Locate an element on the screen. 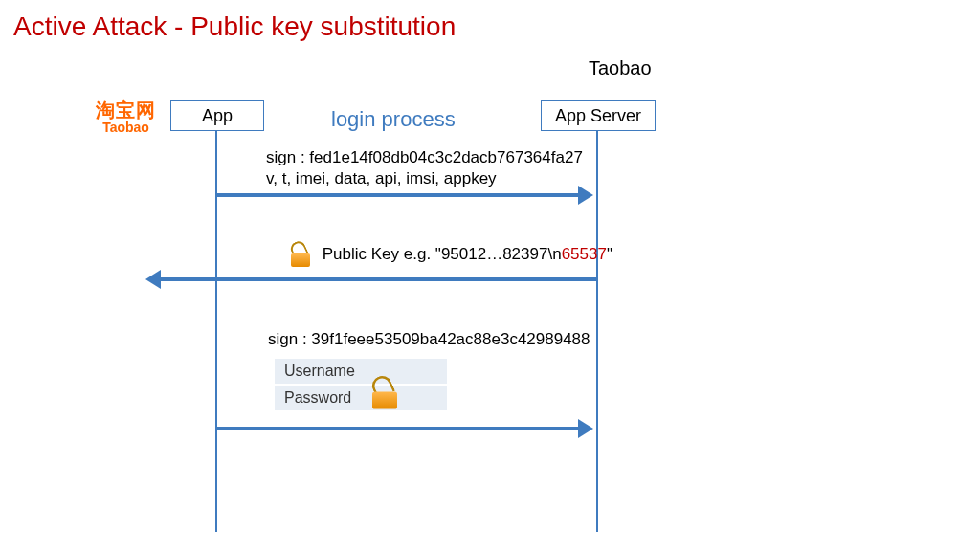  msg2-highlight: 65537 is located at coordinates (584, 254).